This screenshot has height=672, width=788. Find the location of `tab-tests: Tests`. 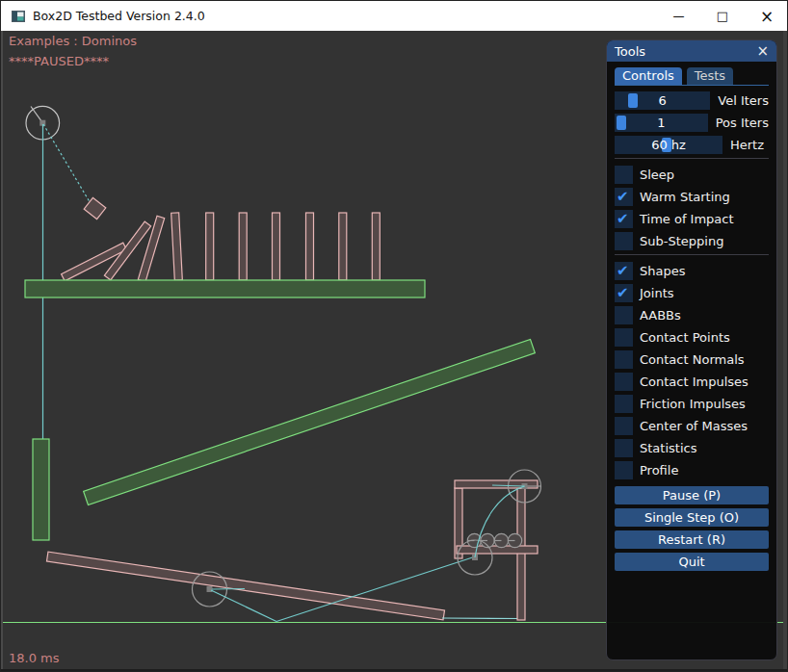

tab-tests: Tests is located at coordinates (710, 76).